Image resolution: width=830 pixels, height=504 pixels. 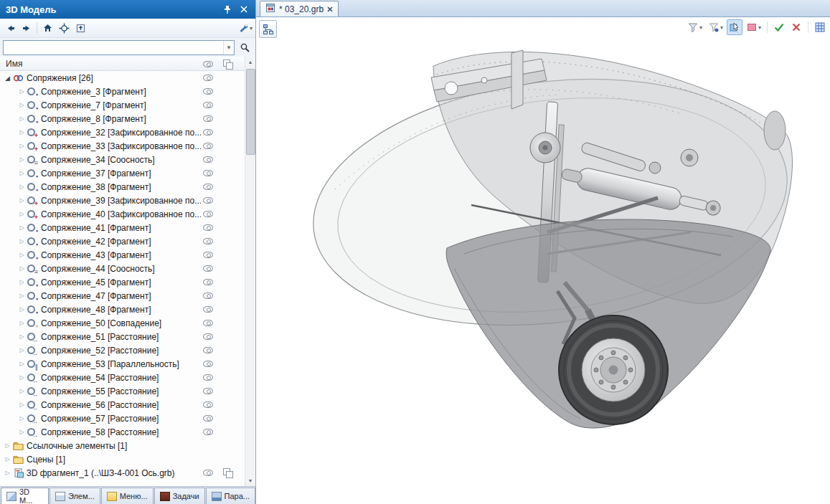 I want to click on tree-row-mate: Сопряжение_40 [Зафиксированное по..., so click(x=128, y=214).